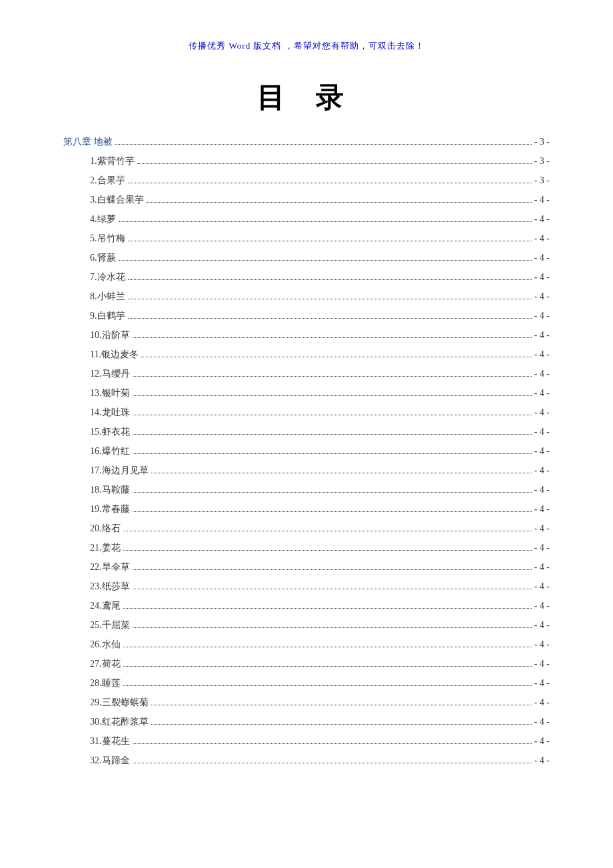  What do you see at coordinates (110, 413) in the screenshot?
I see `toc-item-label: 14.龙吐珠` at bounding box center [110, 413].